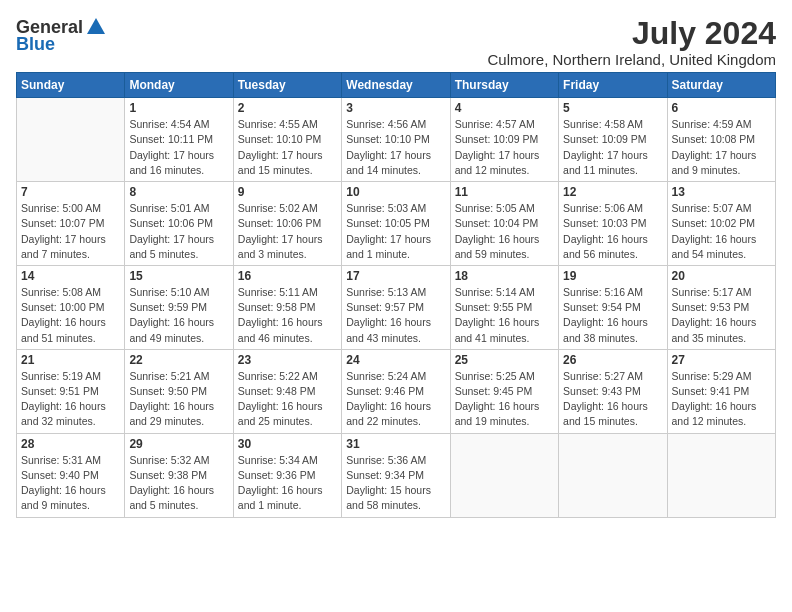 This screenshot has width=792, height=612. What do you see at coordinates (504, 140) in the screenshot?
I see `day-cell: 4Sunrise: 4:57 AM Sunset: 10:09 PM Dayli…` at bounding box center [504, 140].